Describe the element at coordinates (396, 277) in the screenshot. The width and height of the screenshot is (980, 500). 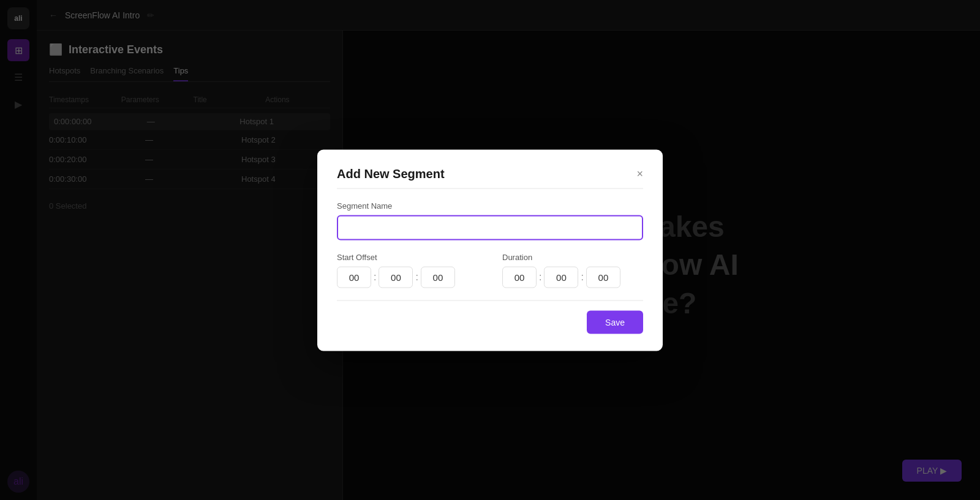
I see `start-offset-mm` at that location.